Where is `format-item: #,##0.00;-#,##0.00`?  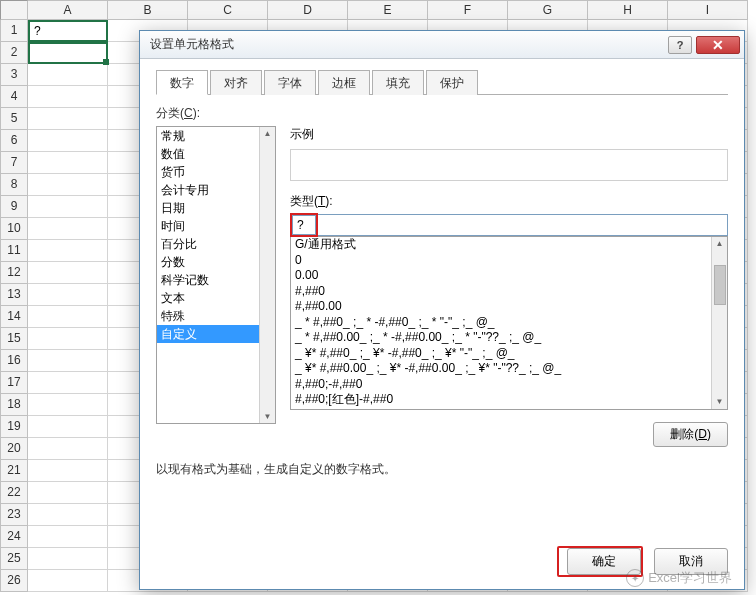 format-item: #,##0.00;-#,##0.00 is located at coordinates (509, 410).